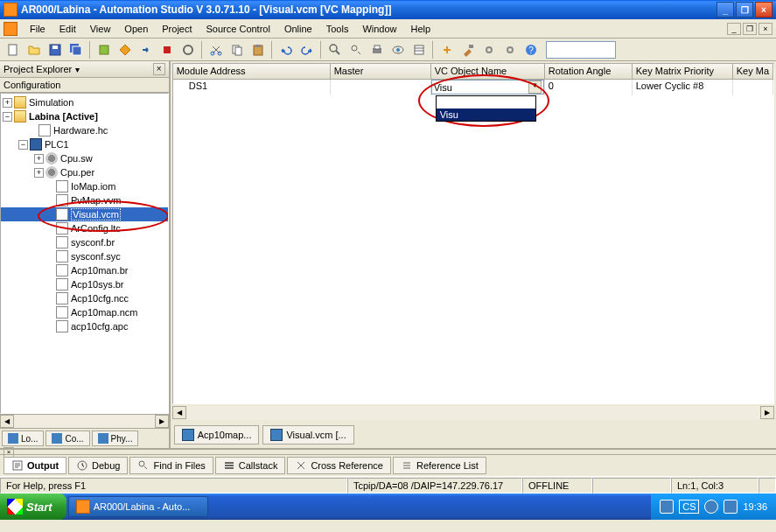  I want to click on col-rotation: Rotation Angle, so click(589, 72).